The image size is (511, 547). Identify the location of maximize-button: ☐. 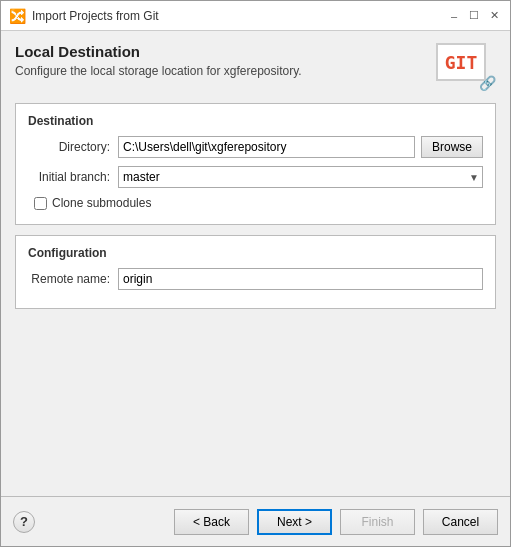
(474, 16).